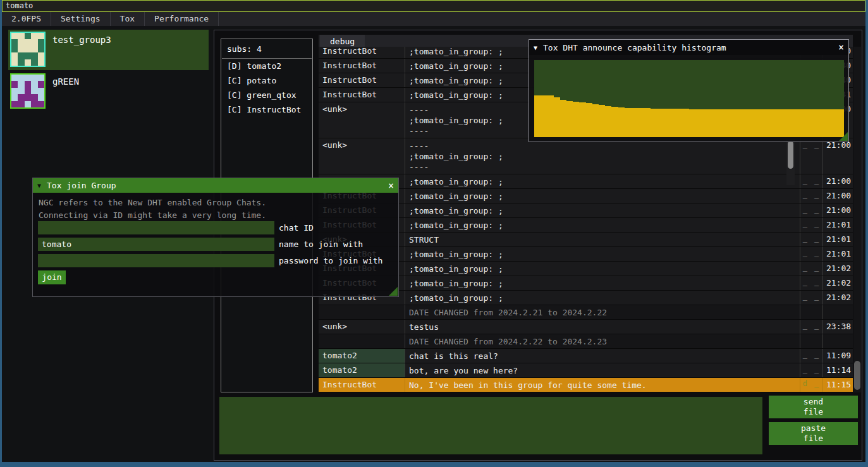  What do you see at coordinates (267, 110) in the screenshot?
I see `subs-member: [C] InstructBot` at bounding box center [267, 110].